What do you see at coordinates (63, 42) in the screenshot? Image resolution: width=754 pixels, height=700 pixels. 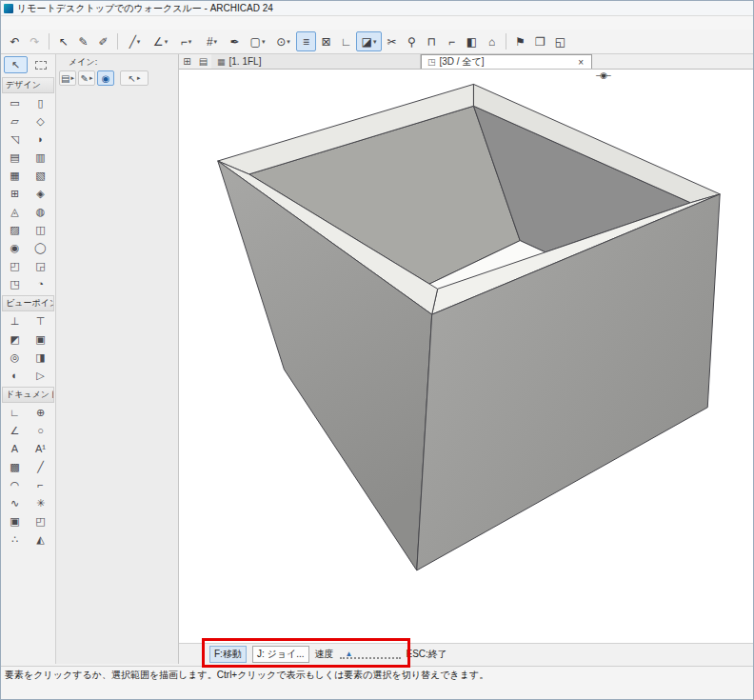 I see `arrow-check-button: ↖` at bounding box center [63, 42].